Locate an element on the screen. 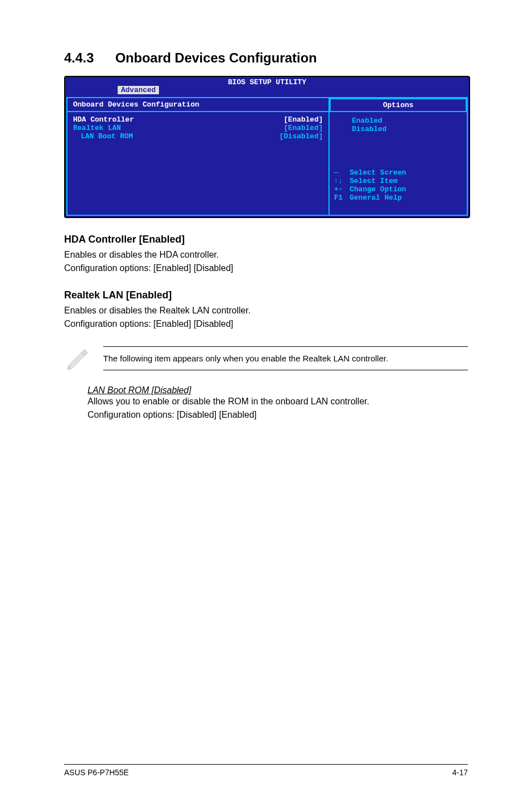 The width and height of the screenshot is (532, 802). nav-sym-f1: F1 is located at coordinates (342, 197).